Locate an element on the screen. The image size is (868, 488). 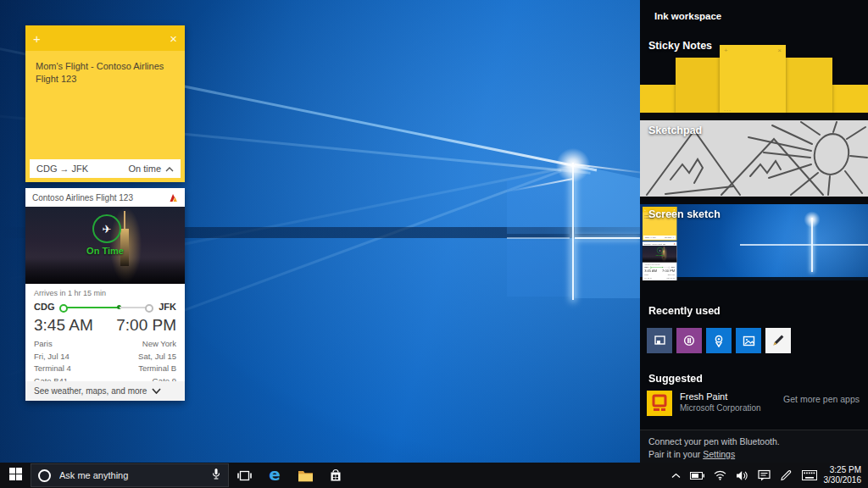
pen-hint-line1: Connect your pen with Bluetooth. is located at coordinates (758, 442).